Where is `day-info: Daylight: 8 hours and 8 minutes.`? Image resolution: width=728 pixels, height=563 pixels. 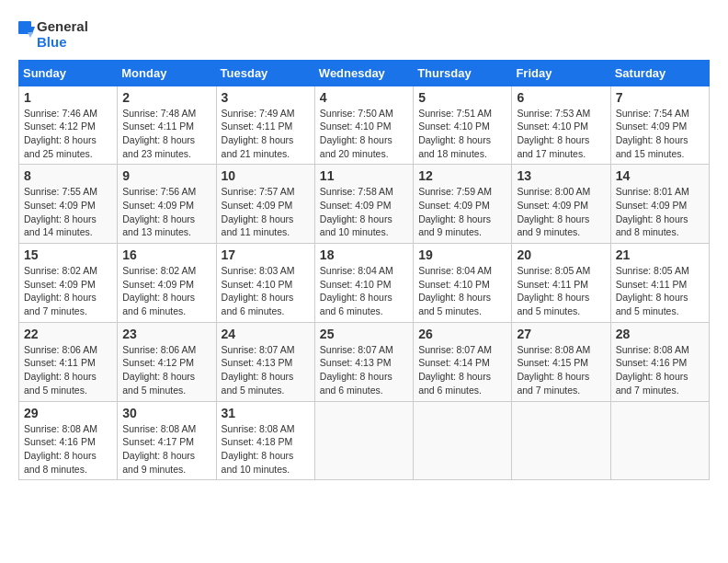
day-info: Daylight: 8 hours and 8 minutes. is located at coordinates (68, 462).